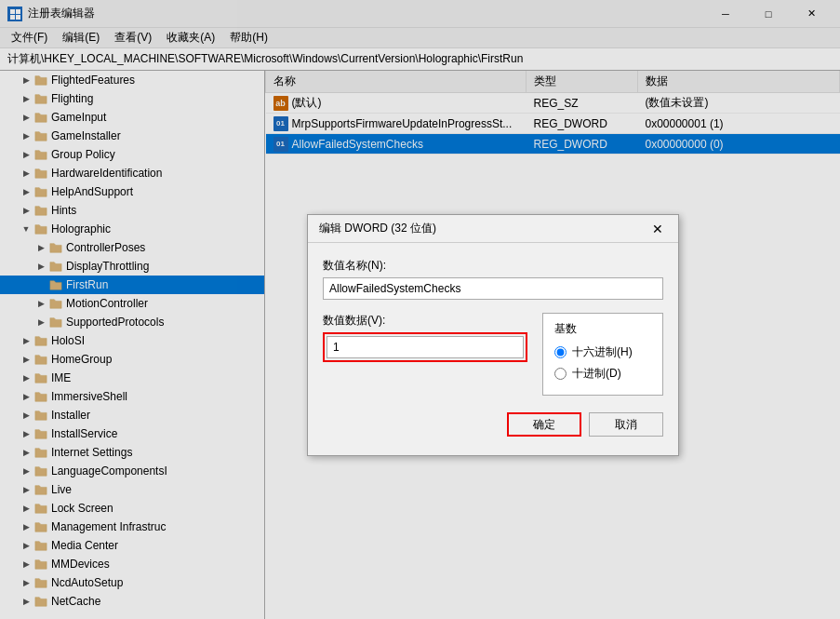 The width and height of the screenshot is (840, 619). I want to click on dialog-title: 编辑 DWORD (32 位值), so click(378, 229).